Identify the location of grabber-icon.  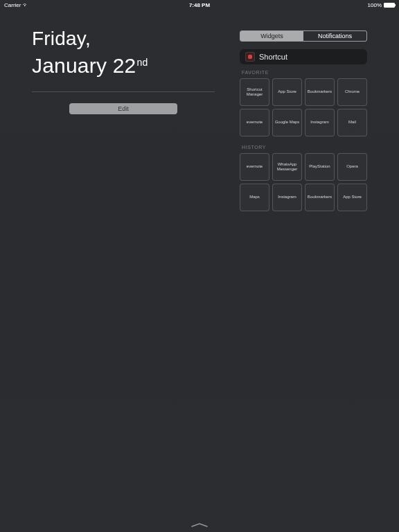
(200, 524).